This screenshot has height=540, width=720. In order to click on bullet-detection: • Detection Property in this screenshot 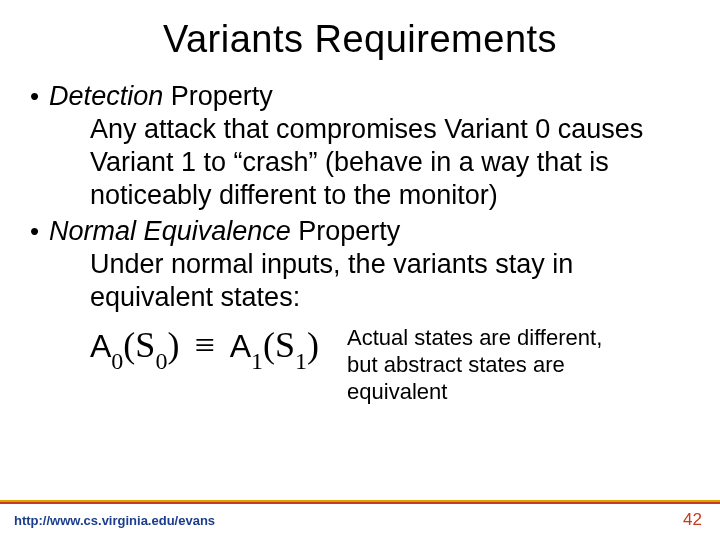, I will do `click(360, 96)`.